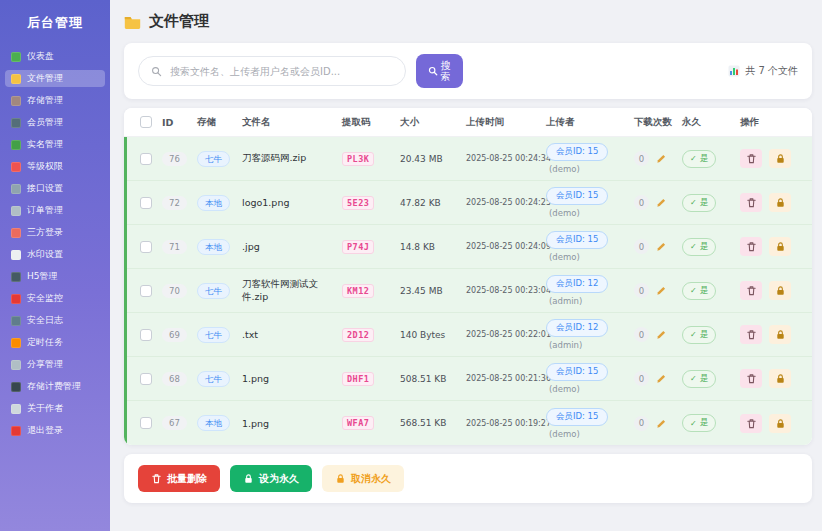 This screenshot has height=531, width=822. I want to click on search-button: 搜索, so click(440, 71).